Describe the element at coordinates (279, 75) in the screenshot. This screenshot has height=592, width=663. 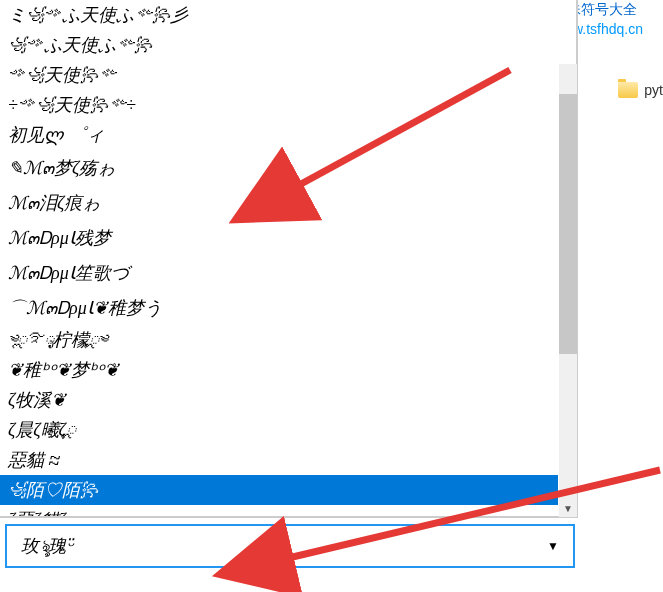
I see `list-item: ༺꧁天使꧂༻` at that location.